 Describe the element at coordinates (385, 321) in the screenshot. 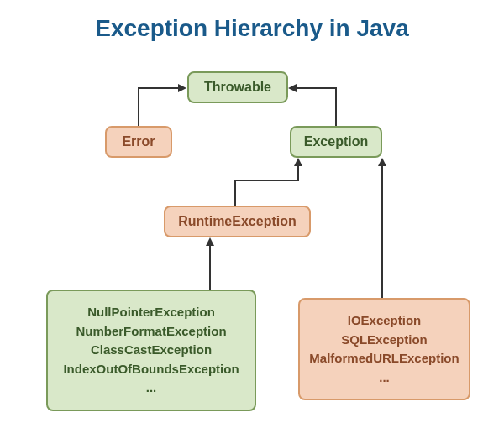

I see `list-item: IOException` at that location.